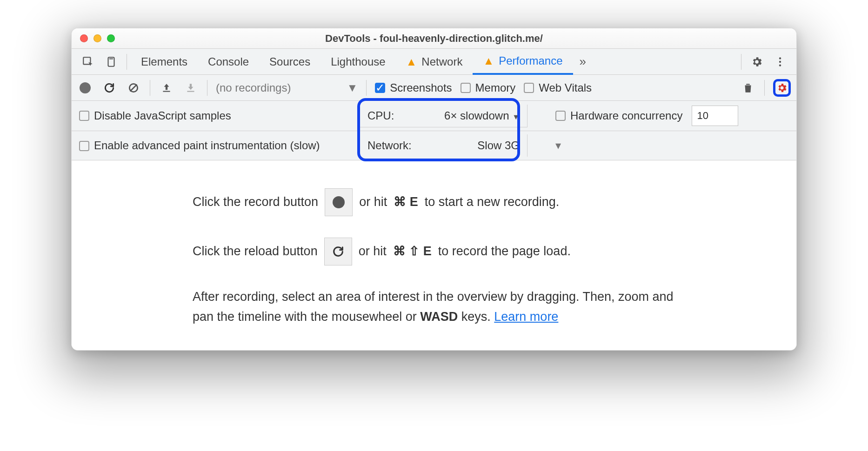  Describe the element at coordinates (558, 88) in the screenshot. I see `webvitals-checkbox: Web Vitals` at that location.